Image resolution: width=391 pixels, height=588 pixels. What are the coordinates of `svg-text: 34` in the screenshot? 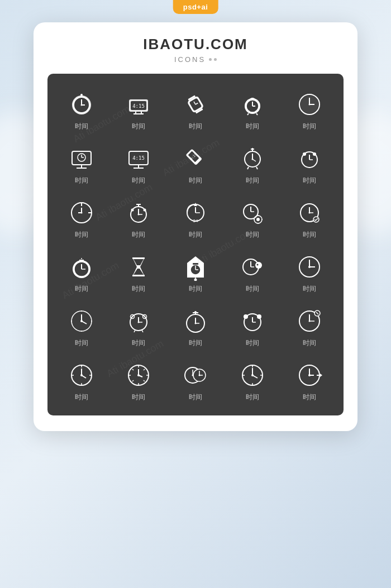 It's located at (196, 221).